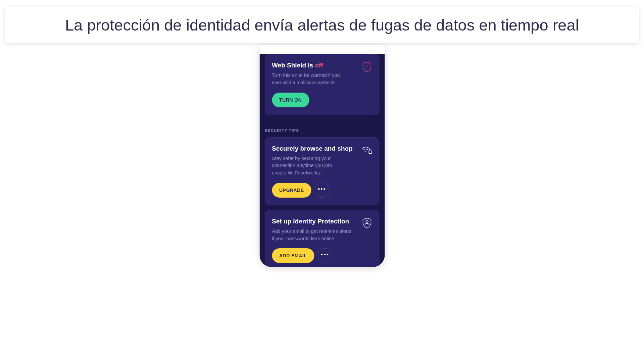  Describe the element at coordinates (322, 221) in the screenshot. I see `identity-title: Set up Identity Protection` at that location.